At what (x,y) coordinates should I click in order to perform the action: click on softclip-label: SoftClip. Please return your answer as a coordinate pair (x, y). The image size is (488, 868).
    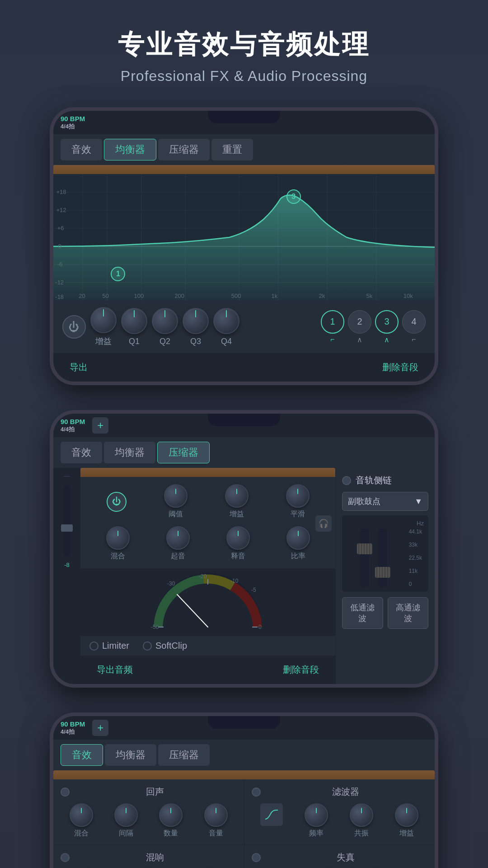
    Looking at the image, I should click on (171, 646).